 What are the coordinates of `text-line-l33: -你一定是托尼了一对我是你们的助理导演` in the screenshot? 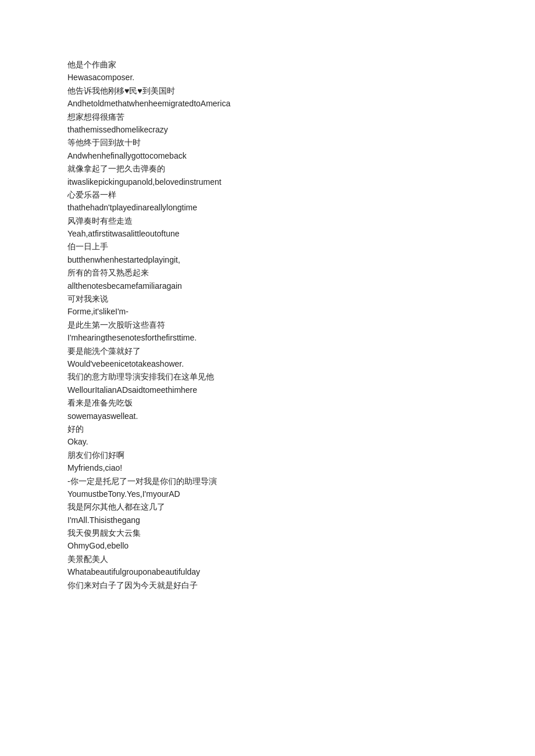 It's located at (268, 481).